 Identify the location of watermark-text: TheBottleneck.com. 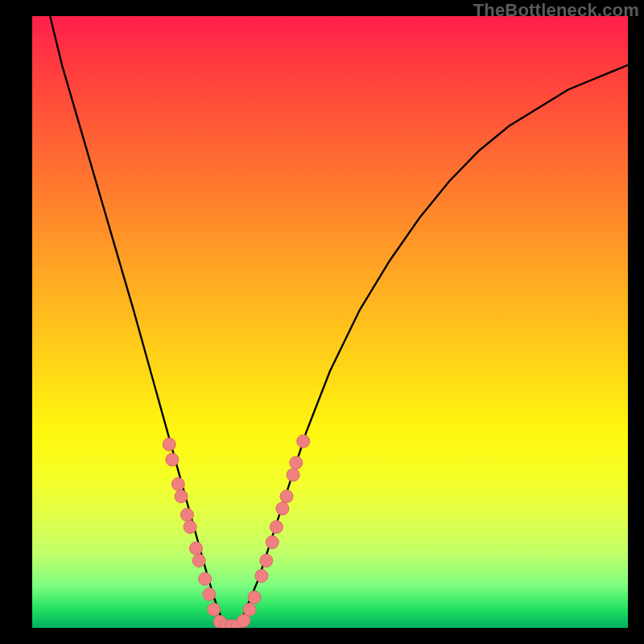
(556, 10).